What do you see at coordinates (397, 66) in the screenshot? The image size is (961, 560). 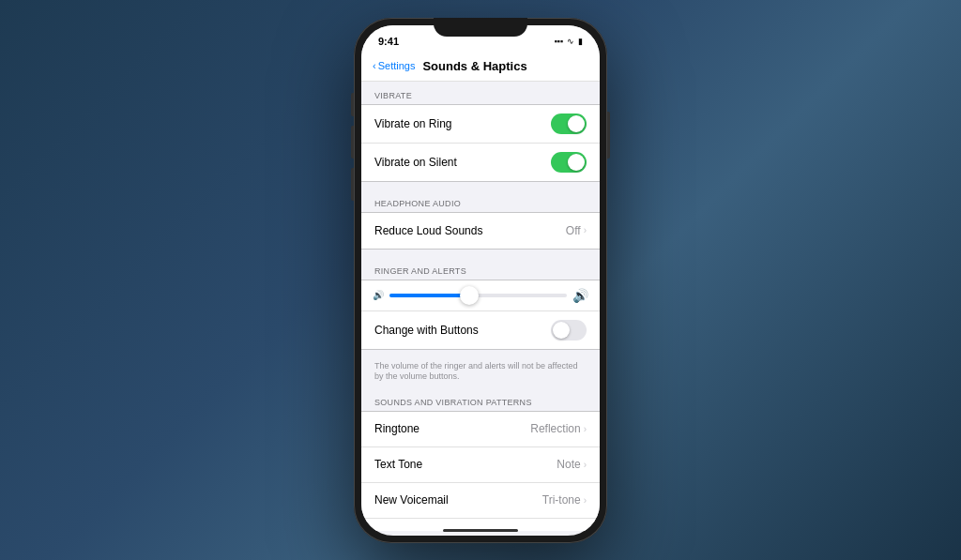 I see `back-label: Settings` at bounding box center [397, 66].